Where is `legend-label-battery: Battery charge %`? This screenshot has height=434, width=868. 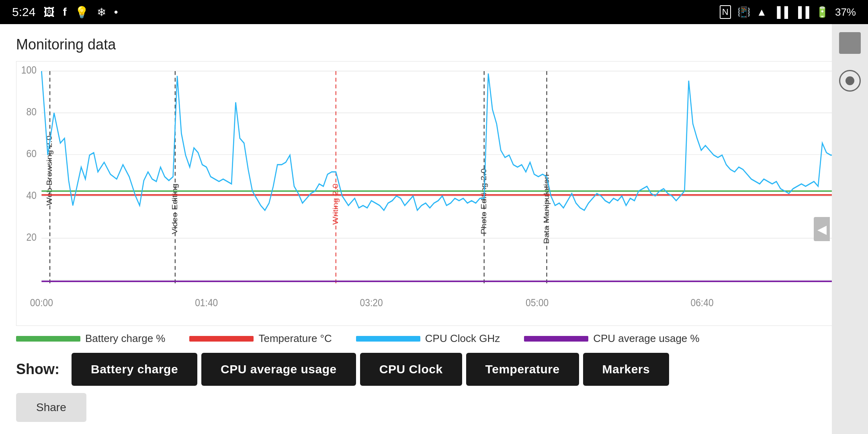 legend-label-battery: Battery charge % is located at coordinates (125, 338).